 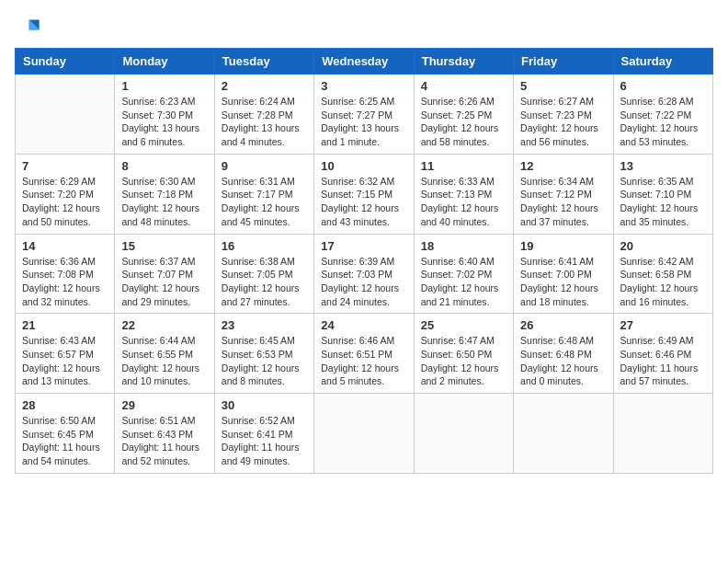 I want to click on day-number: 29, so click(x=164, y=405).